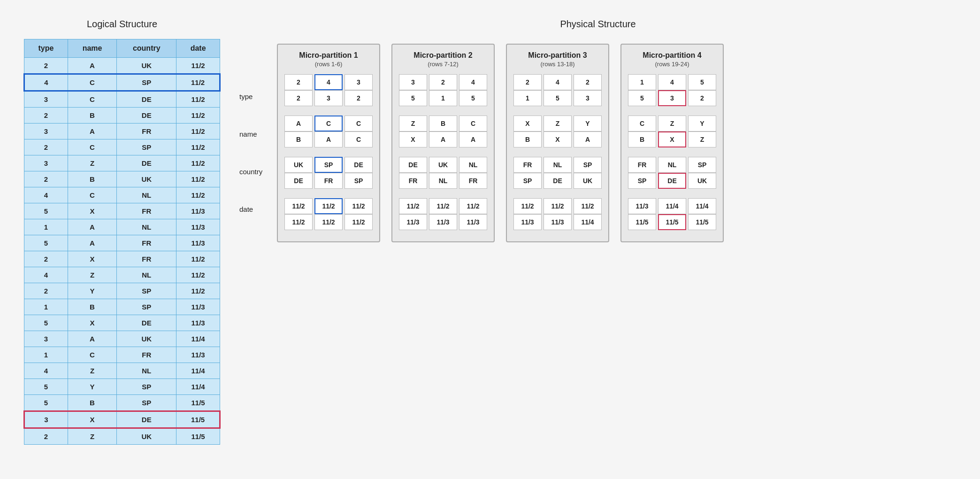 The width and height of the screenshot is (980, 479). Describe the element at coordinates (443, 165) in the screenshot. I see `mp-grid: DEUKNL` at that location.